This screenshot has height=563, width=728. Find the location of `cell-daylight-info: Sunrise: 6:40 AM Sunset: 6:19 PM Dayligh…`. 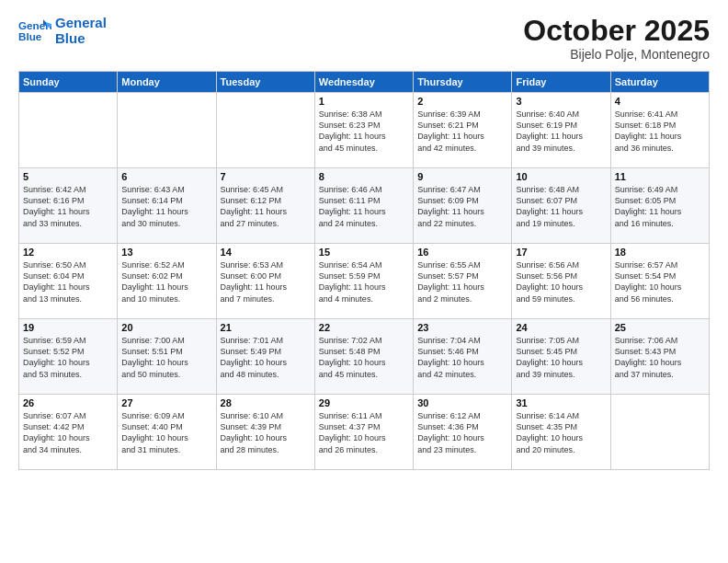

cell-daylight-info: Sunrise: 6:40 AM Sunset: 6:19 PM Dayligh… is located at coordinates (561, 131).